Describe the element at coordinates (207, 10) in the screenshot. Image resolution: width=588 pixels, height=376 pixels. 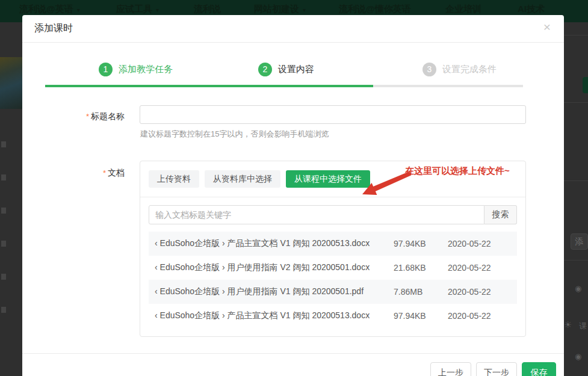
I see `nav-item: 流利说` at that location.